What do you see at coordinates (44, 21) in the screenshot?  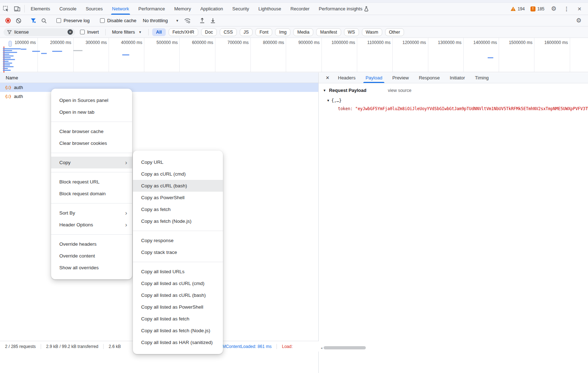 I see `search-icon` at bounding box center [44, 21].